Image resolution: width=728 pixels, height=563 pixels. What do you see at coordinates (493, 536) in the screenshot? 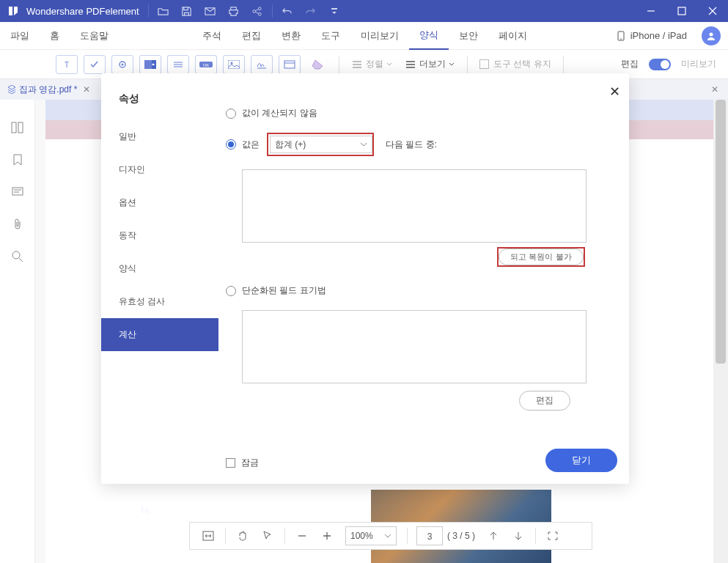
I see `prev-page-icon` at bounding box center [493, 536].